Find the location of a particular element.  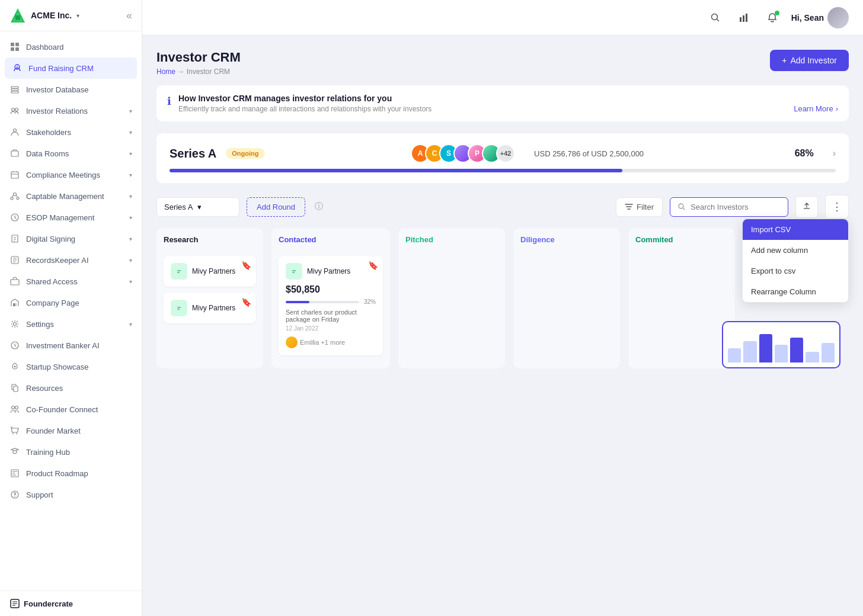

sidebar-item-data-rooms: Data Rooms ▾ is located at coordinates (71, 153).